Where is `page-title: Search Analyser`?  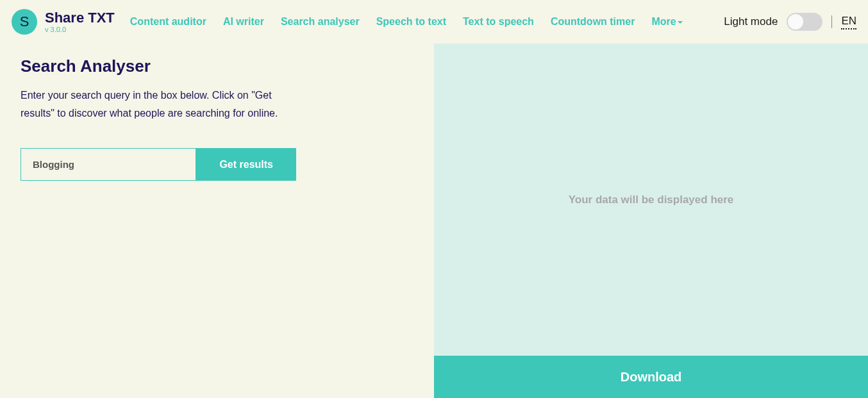
page-title: Search Analyser is located at coordinates (217, 67).